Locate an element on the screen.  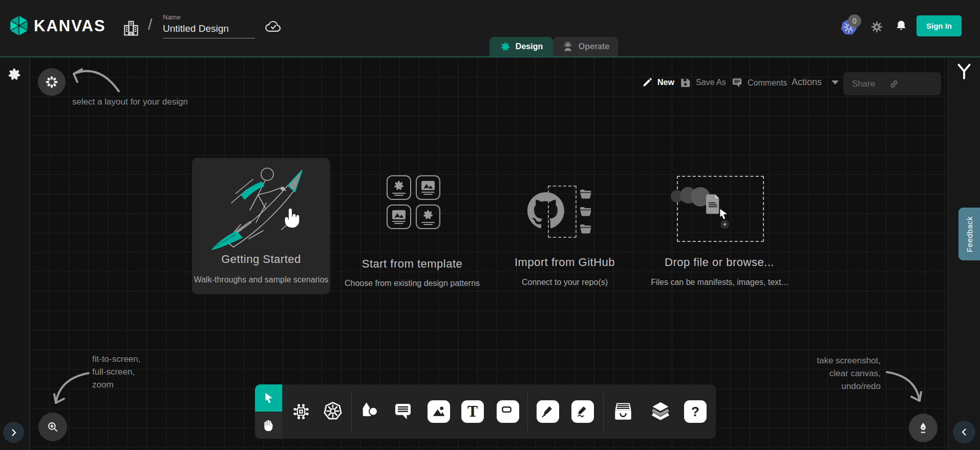
layers-icon is located at coordinates (661, 411).